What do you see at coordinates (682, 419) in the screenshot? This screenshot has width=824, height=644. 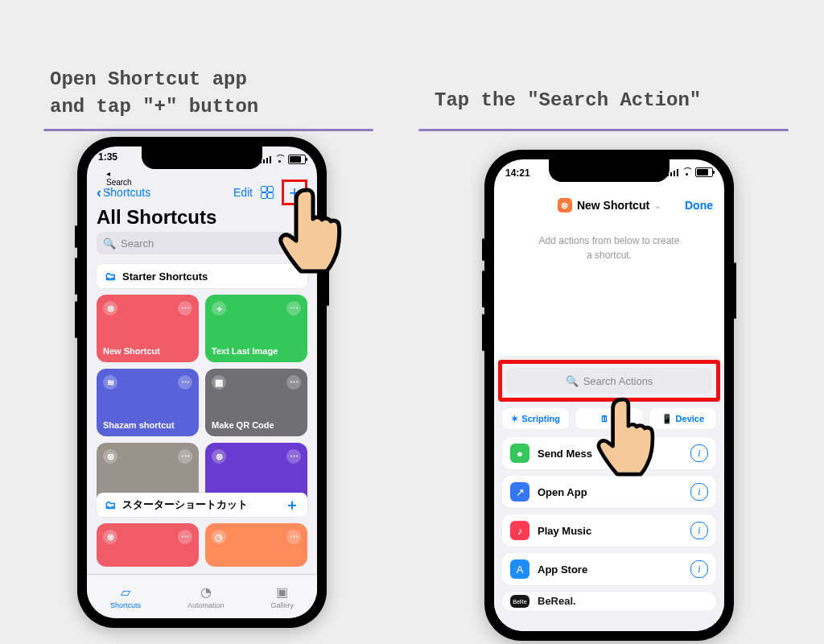 I see `category-chip: 📱Device` at bounding box center [682, 419].